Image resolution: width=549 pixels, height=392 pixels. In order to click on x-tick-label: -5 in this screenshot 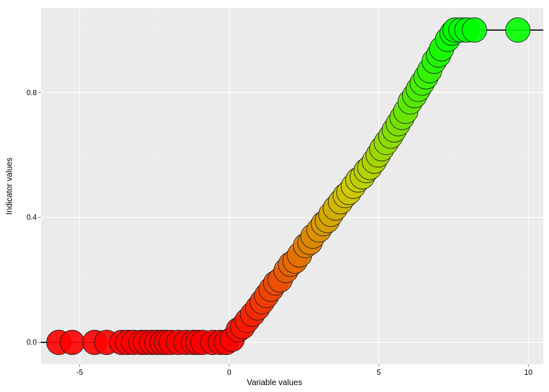, I will do `click(80, 372)`.